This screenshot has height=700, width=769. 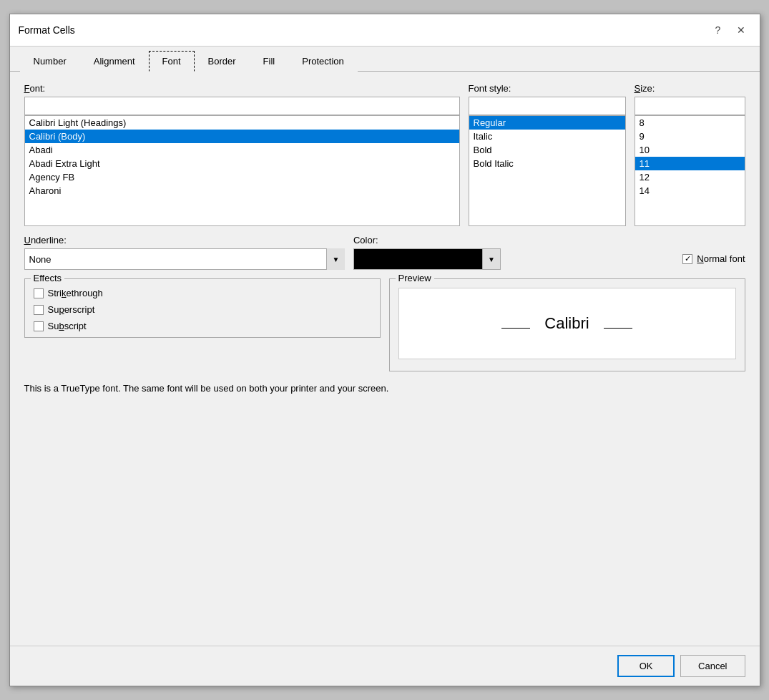 What do you see at coordinates (690, 150) in the screenshot?
I see `list-item: 10` at bounding box center [690, 150].